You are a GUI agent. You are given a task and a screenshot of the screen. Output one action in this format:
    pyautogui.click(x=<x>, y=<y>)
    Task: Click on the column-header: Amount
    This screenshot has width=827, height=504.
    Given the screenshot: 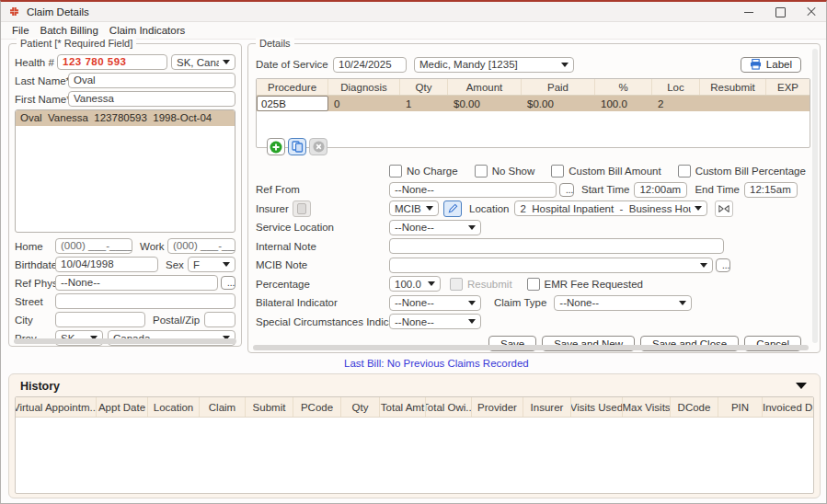 What is the action you would take?
    pyautogui.click(x=485, y=86)
    